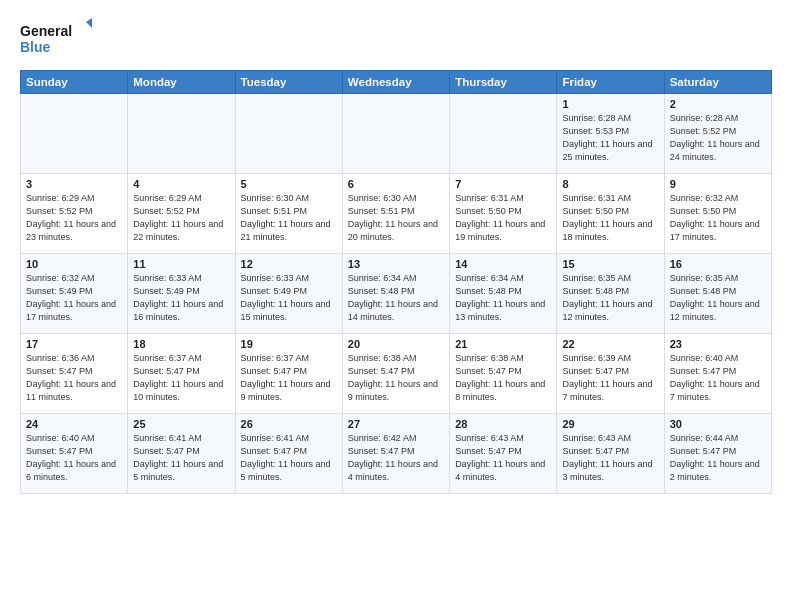 The height and width of the screenshot is (612, 792). What do you see at coordinates (288, 454) in the screenshot?
I see `day-cell: 26Sunrise: 6:41 AM Sunset: 5:47 PM Dayli…` at bounding box center [288, 454].